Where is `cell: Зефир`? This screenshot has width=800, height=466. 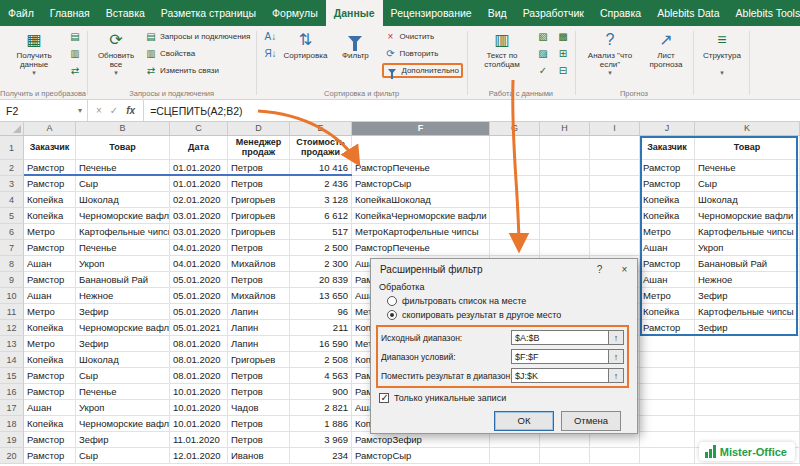 cell: Зефир is located at coordinates (123, 440).